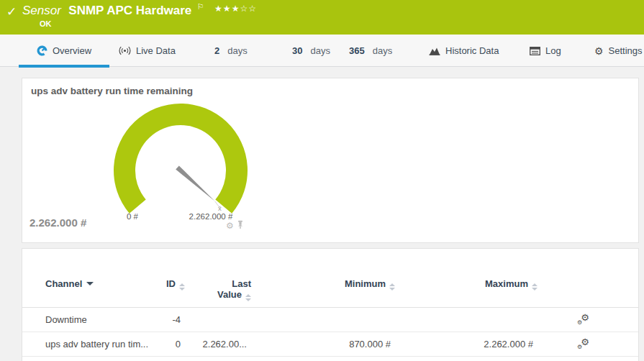 This screenshot has height=361, width=644. What do you see at coordinates (325, 288) in the screenshot?
I see `header-minimum: Minimum` at bounding box center [325, 288].